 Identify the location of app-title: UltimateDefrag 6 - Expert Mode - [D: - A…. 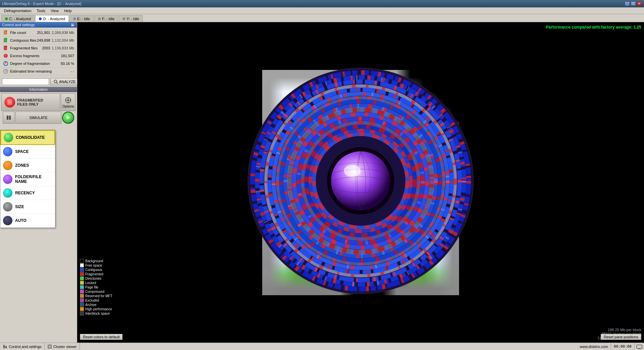
(42, 4).